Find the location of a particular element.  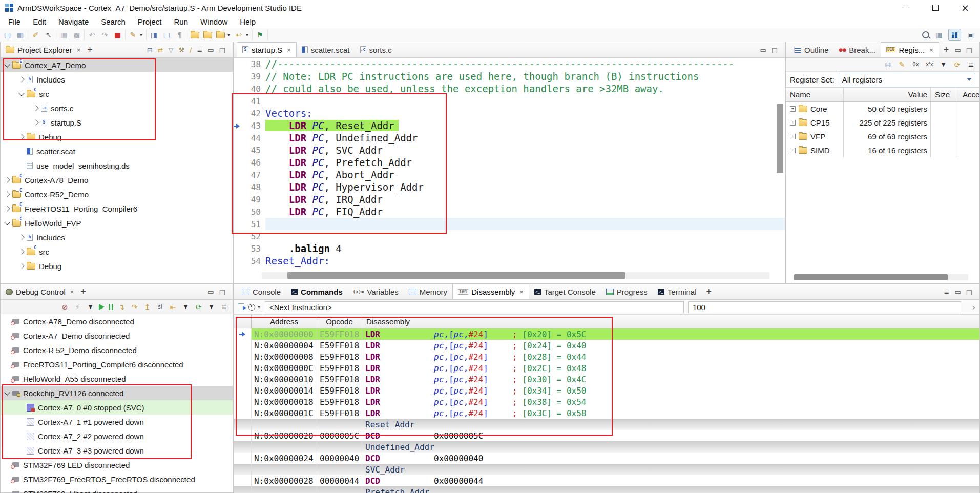

address-combo: <Next Instruction> is located at coordinates (474, 307).